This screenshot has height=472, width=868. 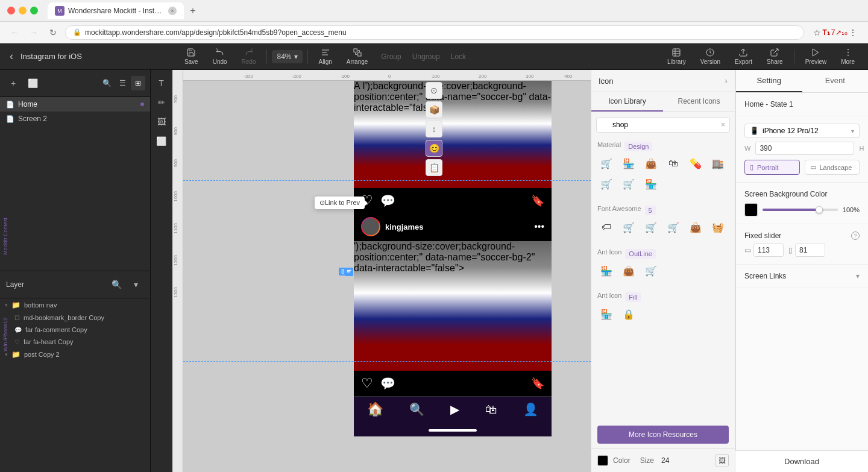 What do you see at coordinates (193, 11) in the screenshot?
I see `new-tab-btn: +` at bounding box center [193, 11].